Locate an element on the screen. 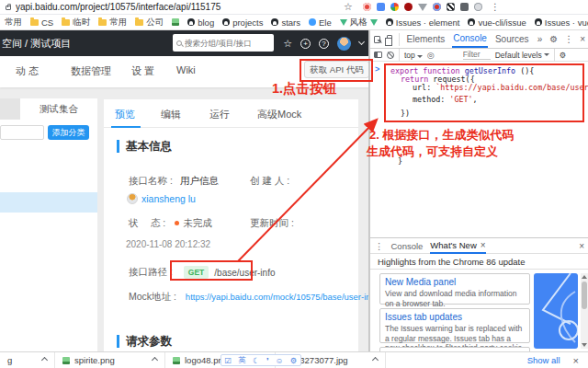 The width and height of the screenshot is (588, 368). download-item: g is located at coordinates (28, 361).